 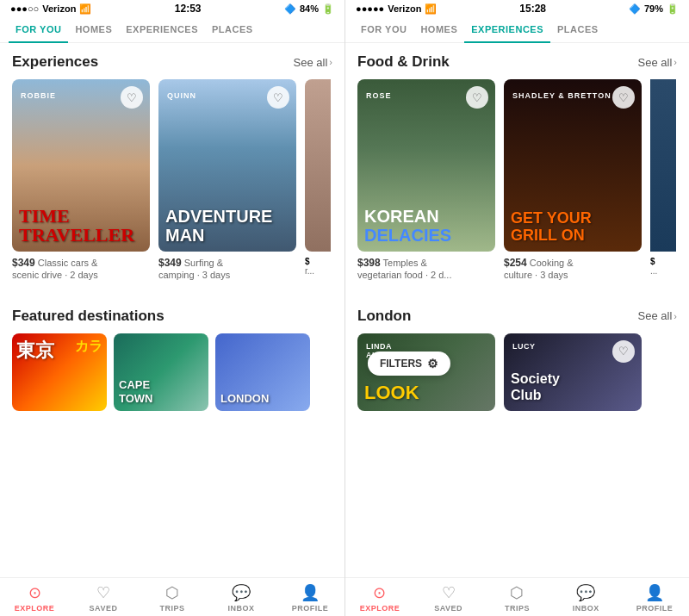 I want to click on partial-card-image, so click(x=318, y=165).